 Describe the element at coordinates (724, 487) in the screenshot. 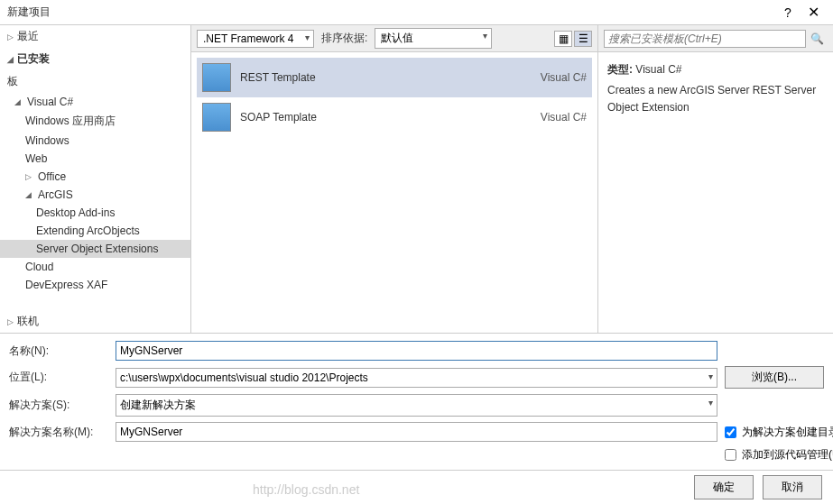

I see `ok-button: 确定` at that location.